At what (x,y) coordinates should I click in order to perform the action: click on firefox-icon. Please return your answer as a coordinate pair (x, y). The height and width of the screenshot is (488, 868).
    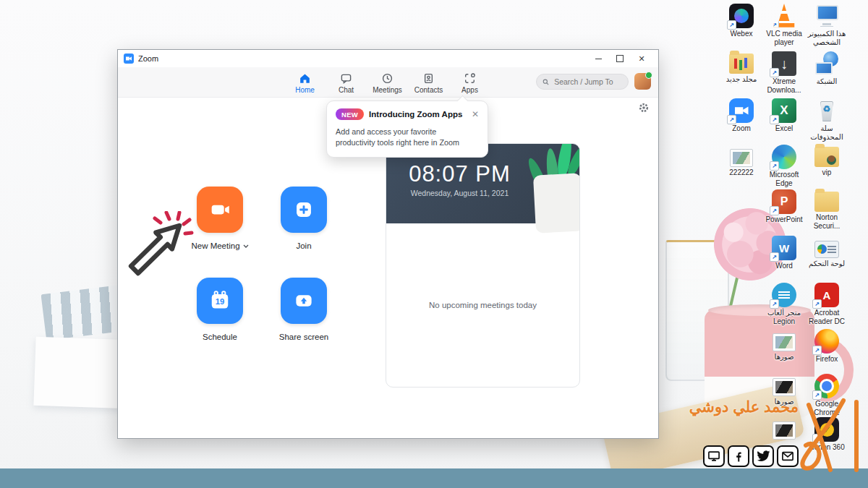
    Looking at the image, I should click on (827, 341).